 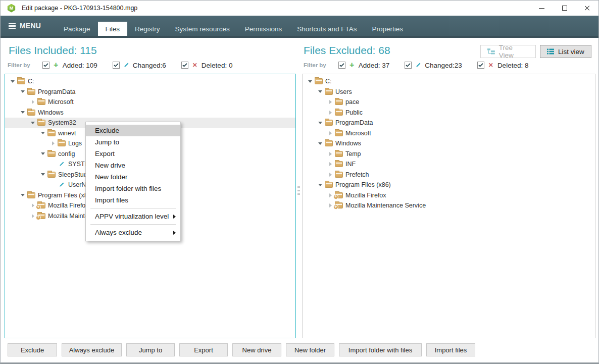 I want to click on export-button: Export, so click(x=204, y=350).